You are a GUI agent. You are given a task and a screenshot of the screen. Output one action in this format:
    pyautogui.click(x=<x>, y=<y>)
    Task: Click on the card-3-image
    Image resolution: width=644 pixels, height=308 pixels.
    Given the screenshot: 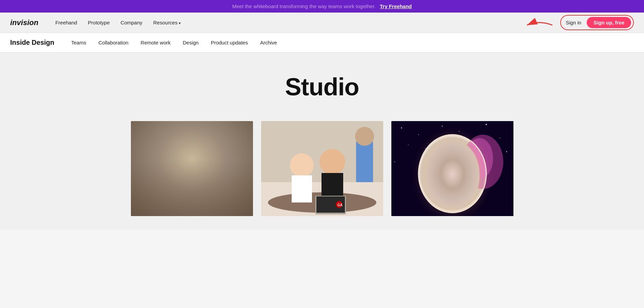 What is the action you would take?
    pyautogui.click(x=452, y=169)
    